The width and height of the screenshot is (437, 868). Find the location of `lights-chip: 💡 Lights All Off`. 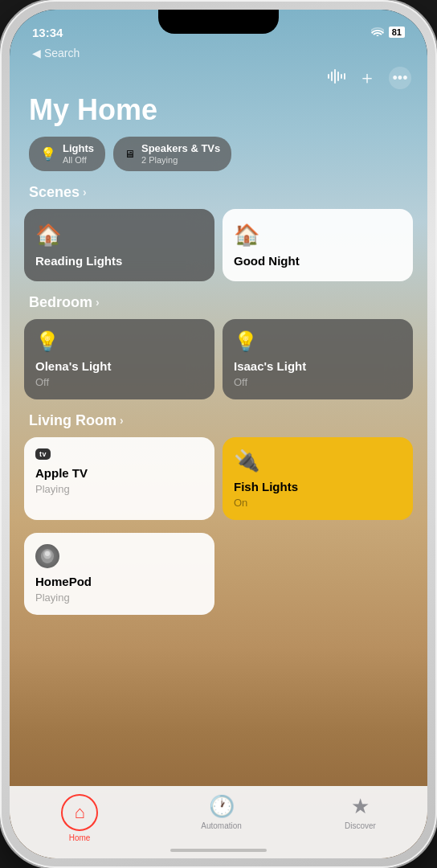

lights-chip: 💡 Lights All Off is located at coordinates (67, 154).